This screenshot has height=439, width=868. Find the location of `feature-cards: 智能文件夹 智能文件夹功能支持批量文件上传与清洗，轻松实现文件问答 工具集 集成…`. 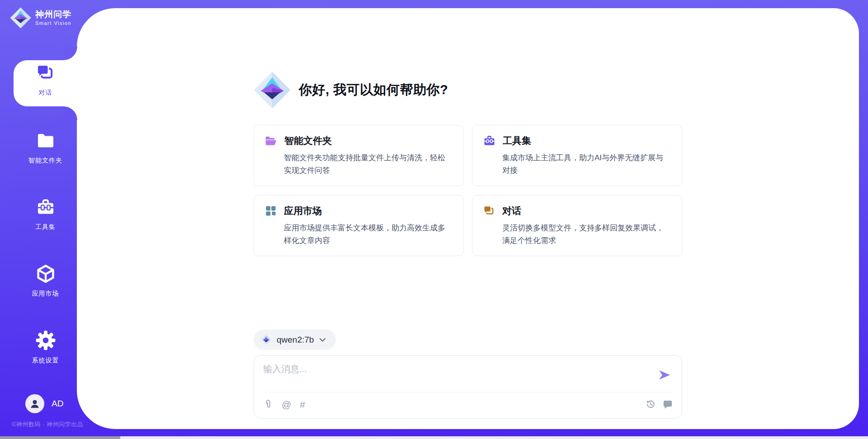

feature-cards: 智能文件夹 智能文件夹功能支持批量文件上传与清洗，轻松实现文件问答 工具集 集成… is located at coordinates (468, 191).